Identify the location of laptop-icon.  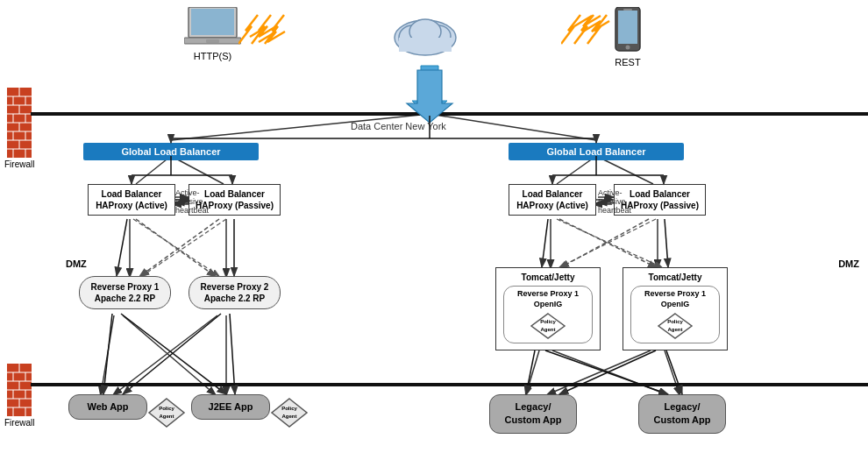
(212, 29).